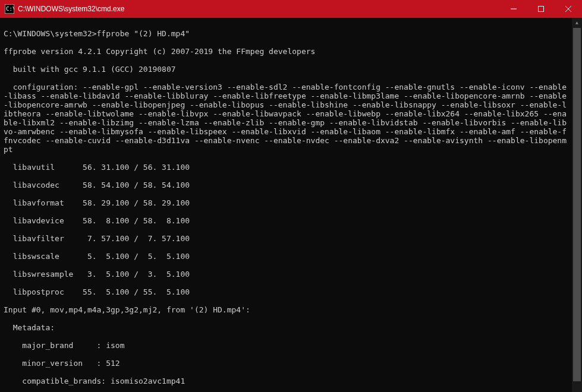 Image resolution: width=582 pixels, height=392 pixels. What do you see at coordinates (286, 346) in the screenshot?
I see `output-line: major_brand : isom` at bounding box center [286, 346].